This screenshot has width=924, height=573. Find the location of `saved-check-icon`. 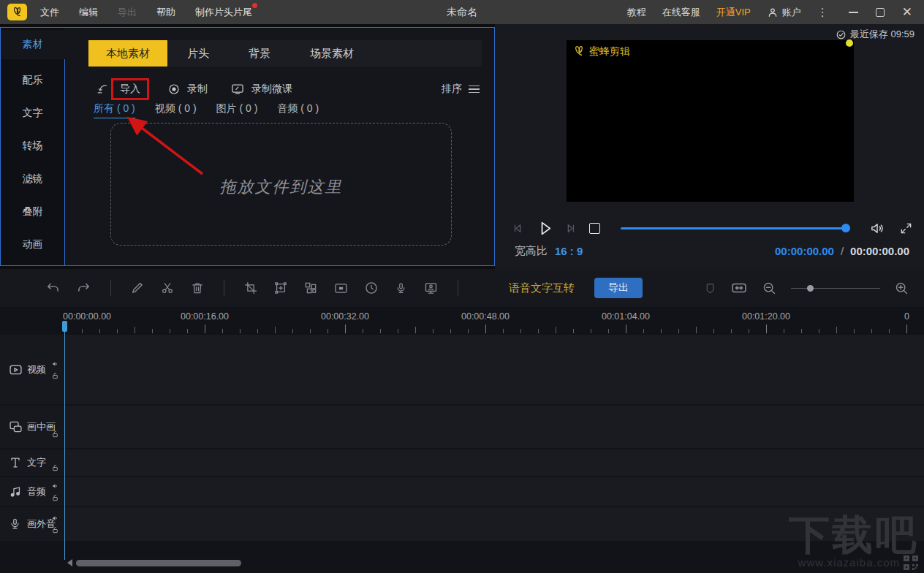

saved-check-icon is located at coordinates (841, 35).